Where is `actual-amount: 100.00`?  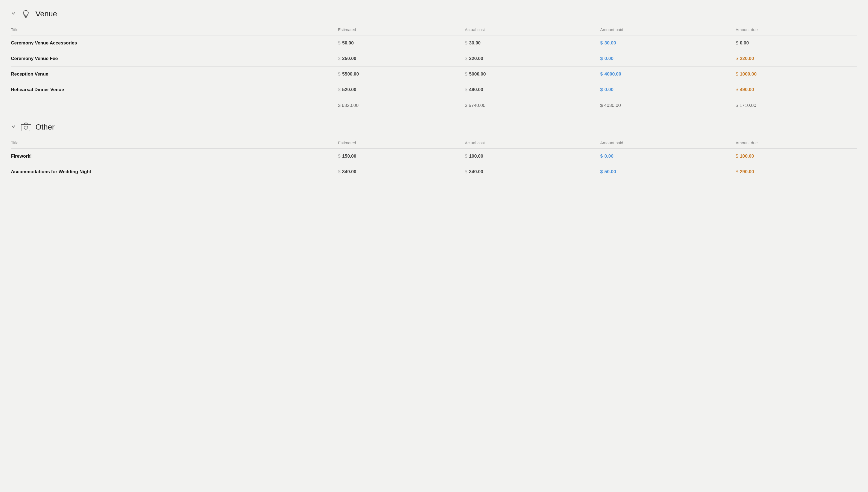 actual-amount: 100.00 is located at coordinates (476, 156).